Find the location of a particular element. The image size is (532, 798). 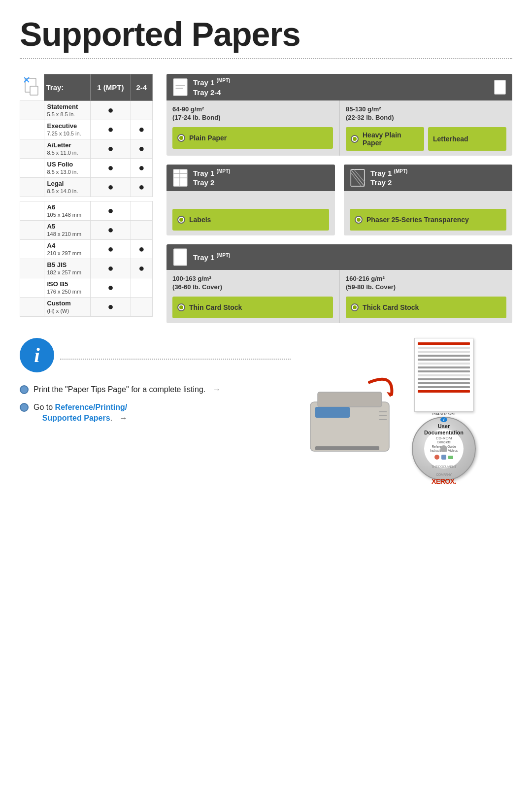

table-row: A6105 x 148 mm● is located at coordinates (87, 211).